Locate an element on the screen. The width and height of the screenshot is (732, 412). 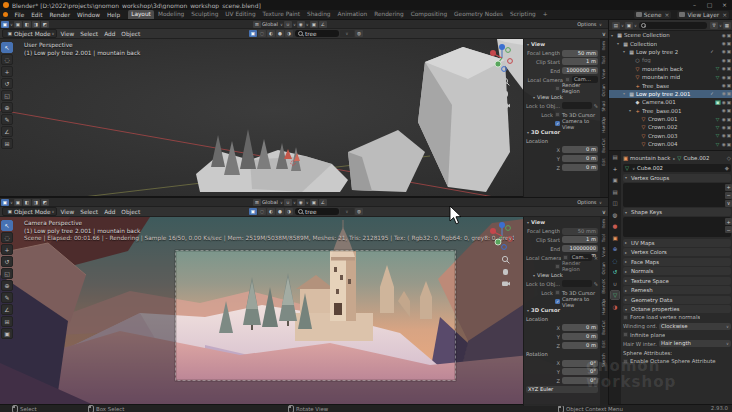
lock-object-field is located at coordinates (577, 106).